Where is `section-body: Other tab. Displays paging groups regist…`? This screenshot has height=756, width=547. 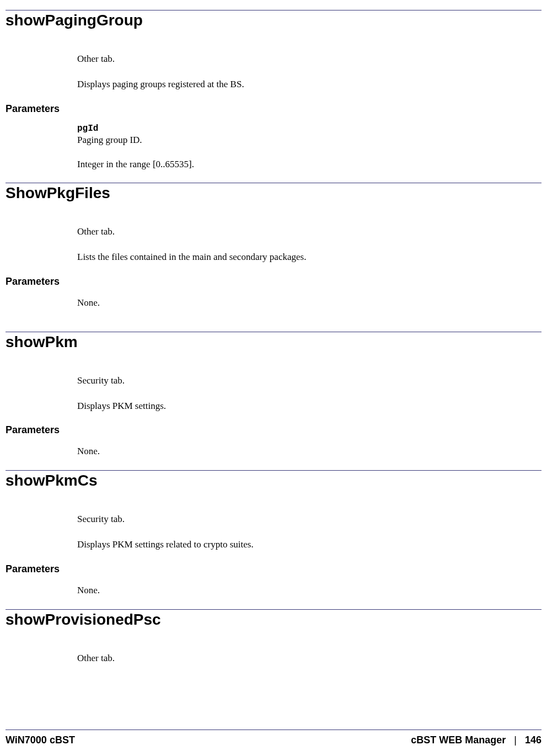
section-body: Other tab. Displays paging groups regist… is located at coordinates (309, 72).